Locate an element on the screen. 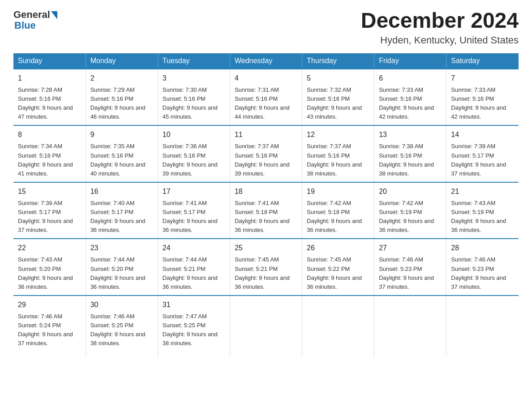  day-of-week-tuesday: Tuesday is located at coordinates (193, 61).